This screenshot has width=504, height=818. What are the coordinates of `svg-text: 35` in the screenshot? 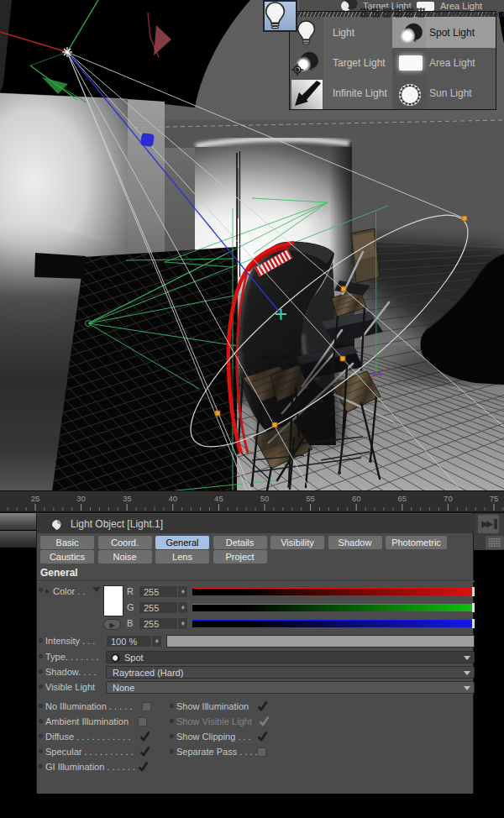 It's located at (128, 499).